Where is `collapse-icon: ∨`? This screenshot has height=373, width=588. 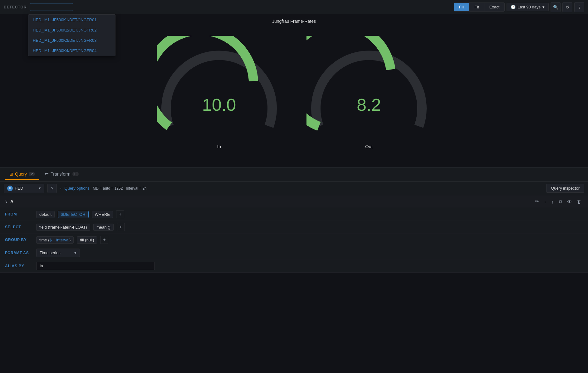
collapse-icon: ∨ is located at coordinates (6, 201).